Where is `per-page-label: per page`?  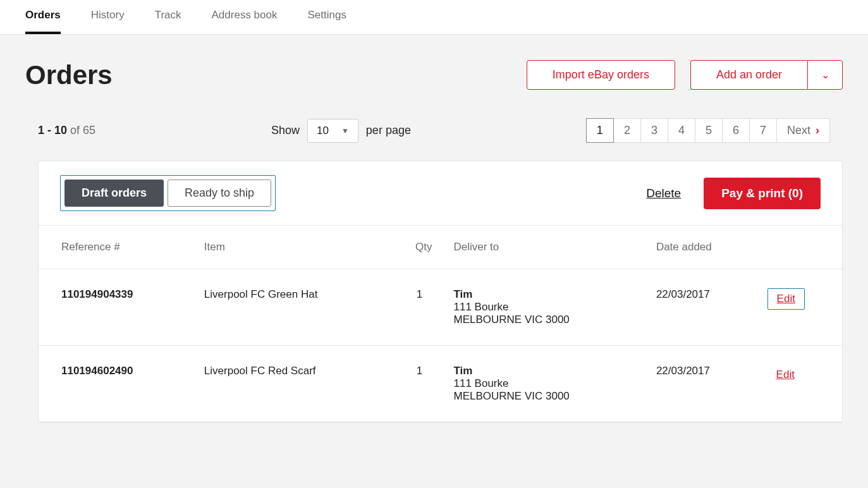 per-page-label: per page is located at coordinates (388, 130).